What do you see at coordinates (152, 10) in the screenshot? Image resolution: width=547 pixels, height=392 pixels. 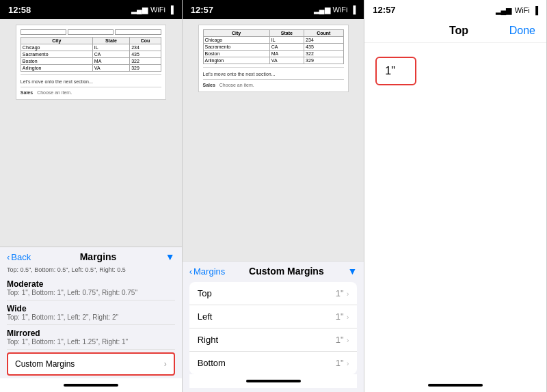 I see `status-icons-1: ▂▄▆ WiFi ▐` at bounding box center [152, 10].